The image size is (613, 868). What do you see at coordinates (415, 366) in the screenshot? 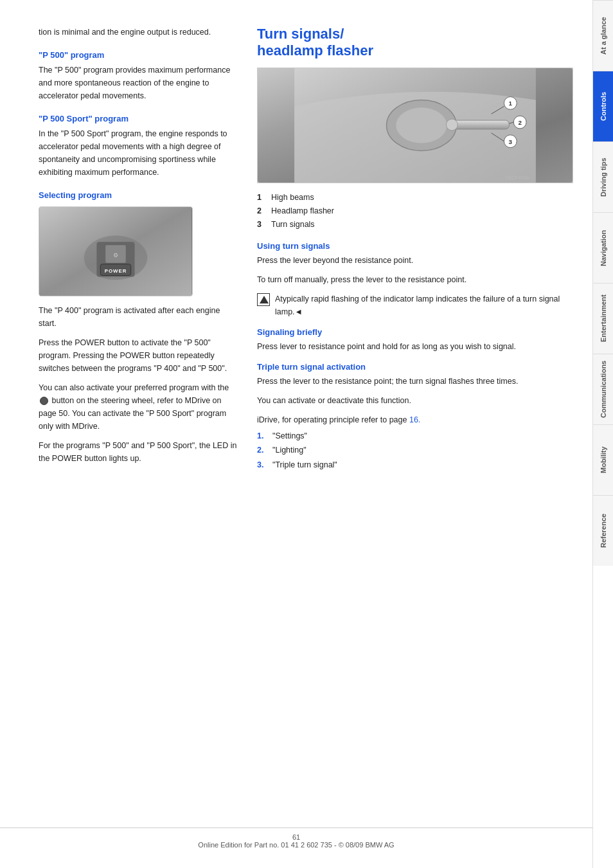
I see `triple-heading: Triple turn signal activation` at bounding box center [415, 366].